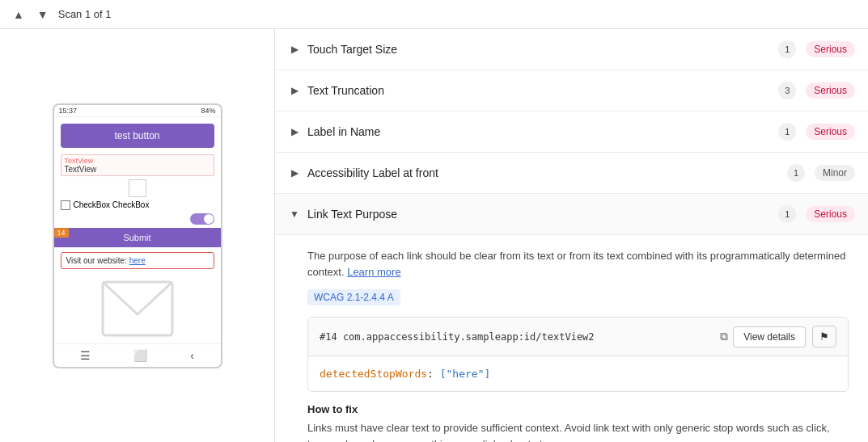  Describe the element at coordinates (578, 409) in the screenshot. I see `how-to-fix-title: How to fix` at that location.